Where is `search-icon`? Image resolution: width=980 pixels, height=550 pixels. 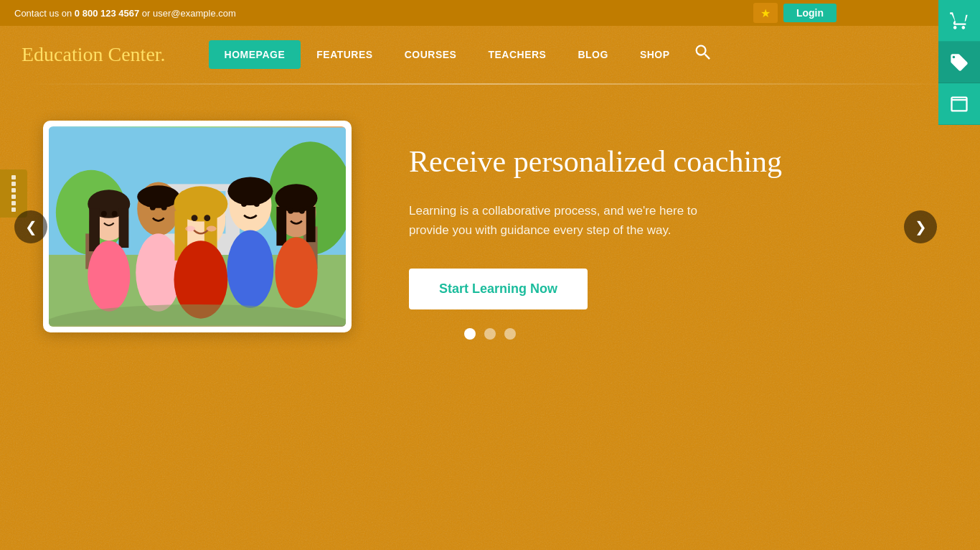 search-icon is located at coordinates (703, 55).